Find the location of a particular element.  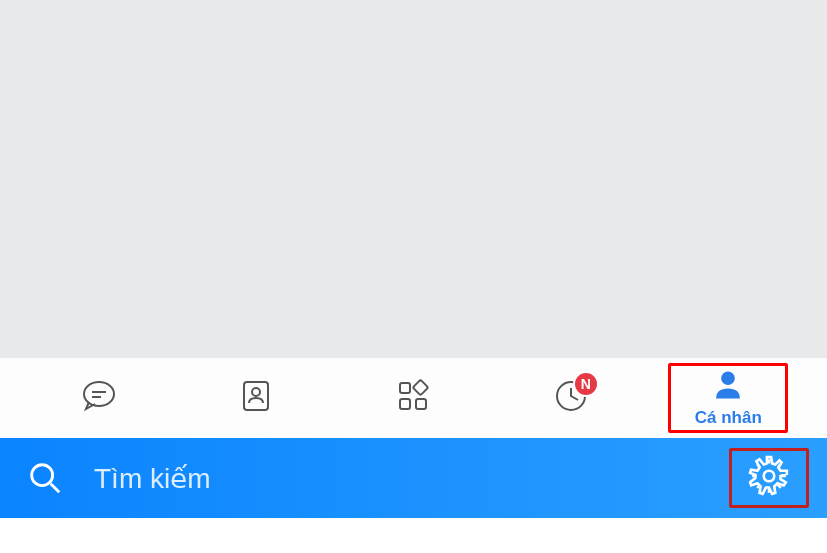

notification-badge: N is located at coordinates (586, 384).